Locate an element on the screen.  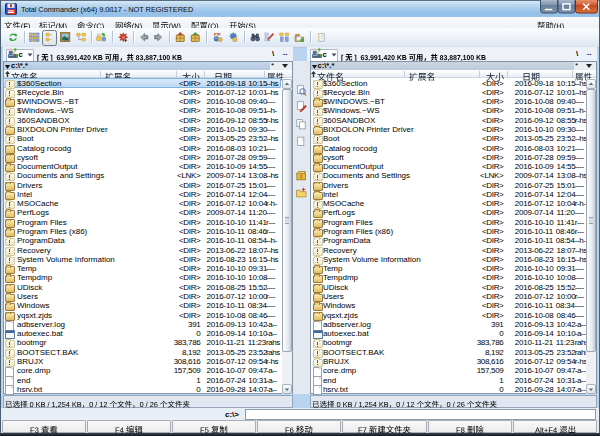
svg-text: FTP is located at coordinates (216, 34).